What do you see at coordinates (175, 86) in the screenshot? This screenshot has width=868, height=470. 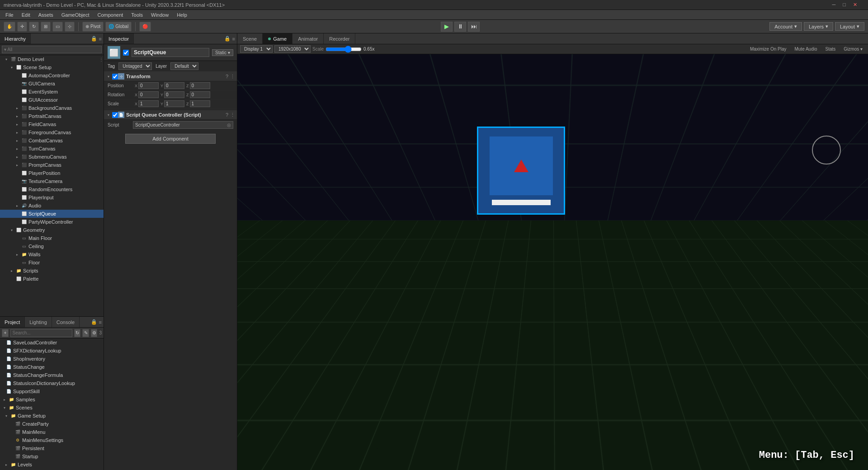 I see `position-y-input: 0` at bounding box center [175, 86].